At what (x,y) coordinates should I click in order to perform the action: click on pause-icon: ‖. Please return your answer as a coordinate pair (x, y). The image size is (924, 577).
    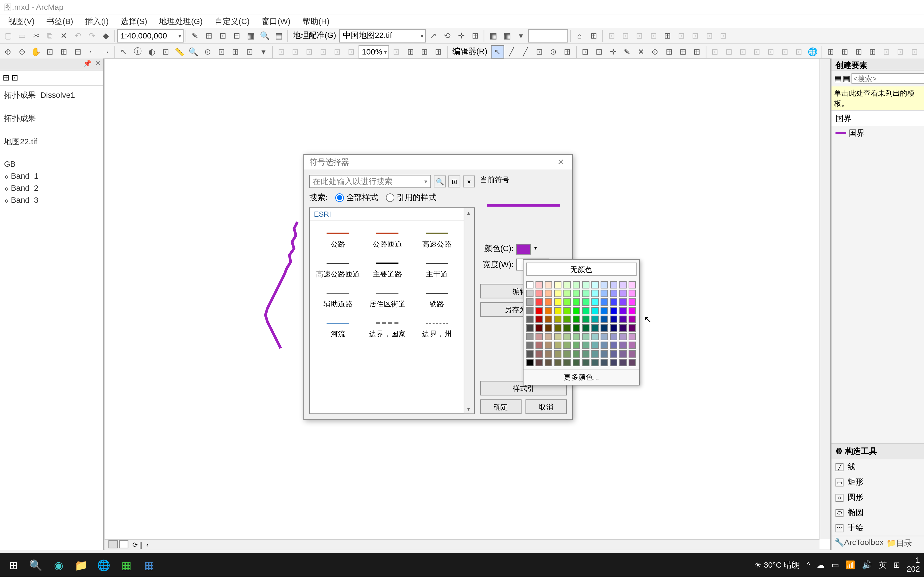
    Looking at the image, I should click on (141, 544).